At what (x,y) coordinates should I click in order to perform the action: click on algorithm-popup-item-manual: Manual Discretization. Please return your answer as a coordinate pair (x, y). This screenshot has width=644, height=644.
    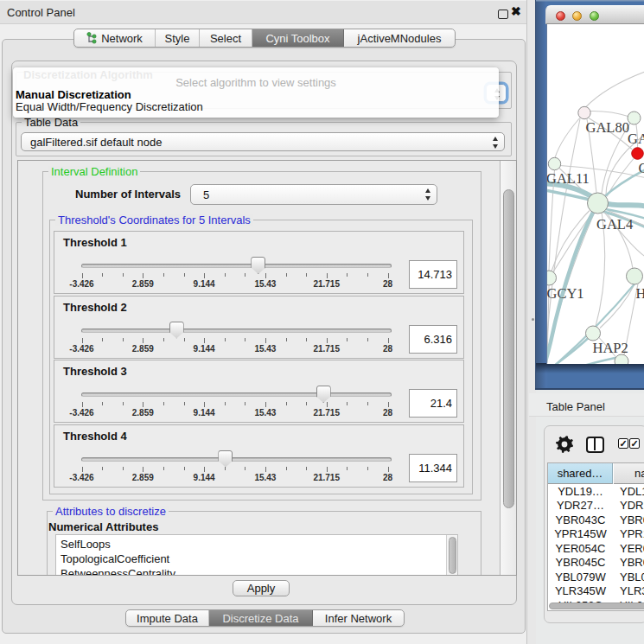
    Looking at the image, I should click on (73, 95).